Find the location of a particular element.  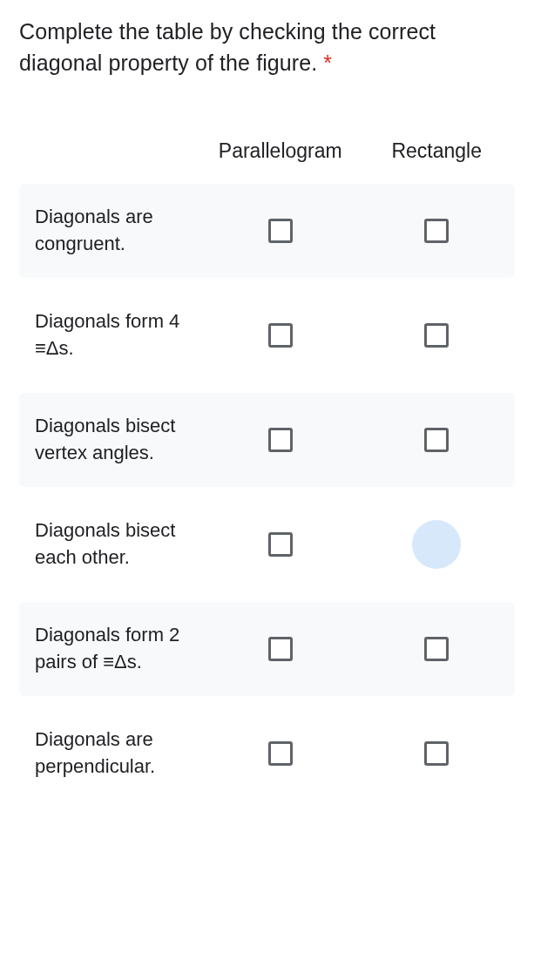

table-row: Diagonals are perpendicular. is located at coordinates (267, 754).